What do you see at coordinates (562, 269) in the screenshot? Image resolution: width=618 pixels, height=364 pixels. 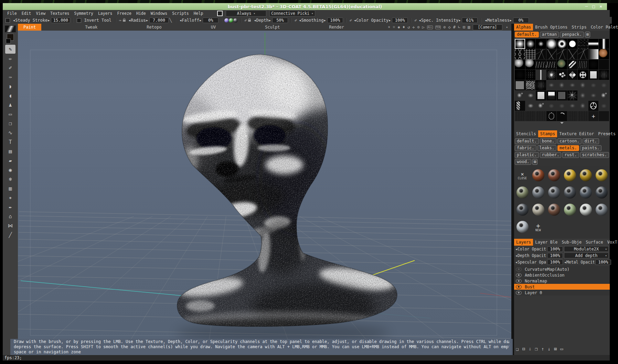 I see `CurvatureMap(Auto): CurvatureMap(Auto)` at bounding box center [562, 269].